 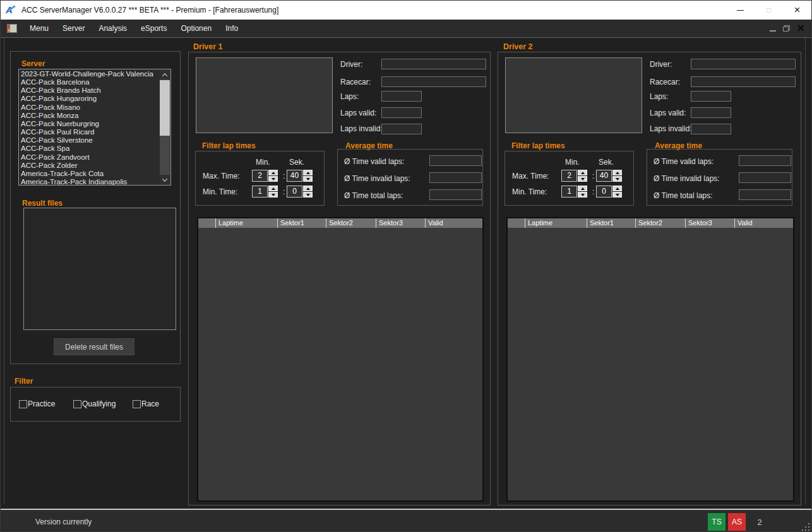 I want to click on server-list-item: ACC-Pack Paul Ricard, so click(x=90, y=133).